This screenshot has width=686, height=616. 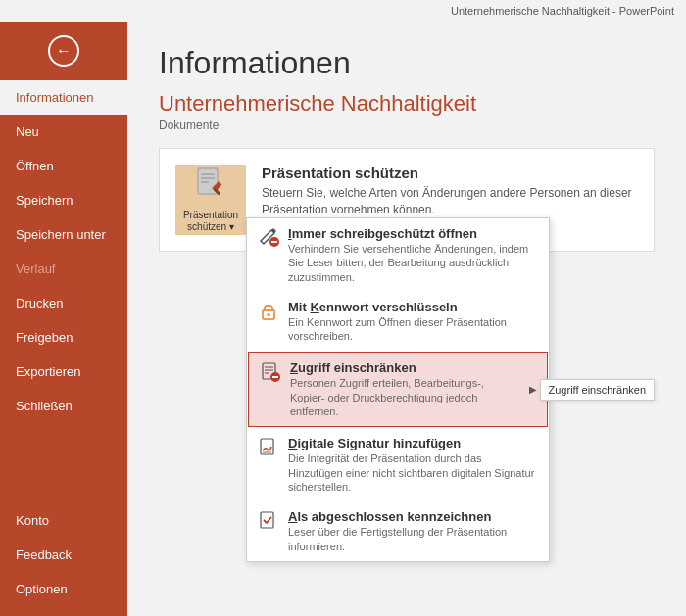 What do you see at coordinates (64, 131) in the screenshot?
I see `sidebar-item-neu: Neu` at bounding box center [64, 131].